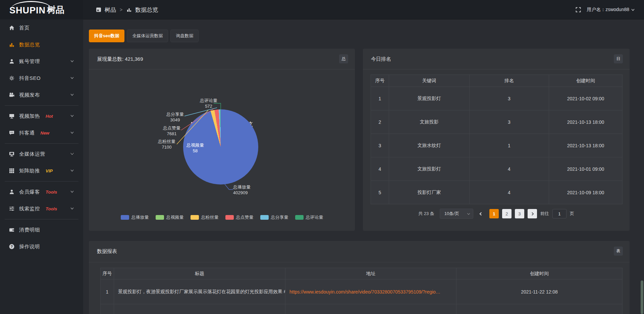 The height and width of the screenshot is (314, 644). What do you see at coordinates (30, 95) in the screenshot?
I see `sidebar-item-label: 视频发布` at bounding box center [30, 95].